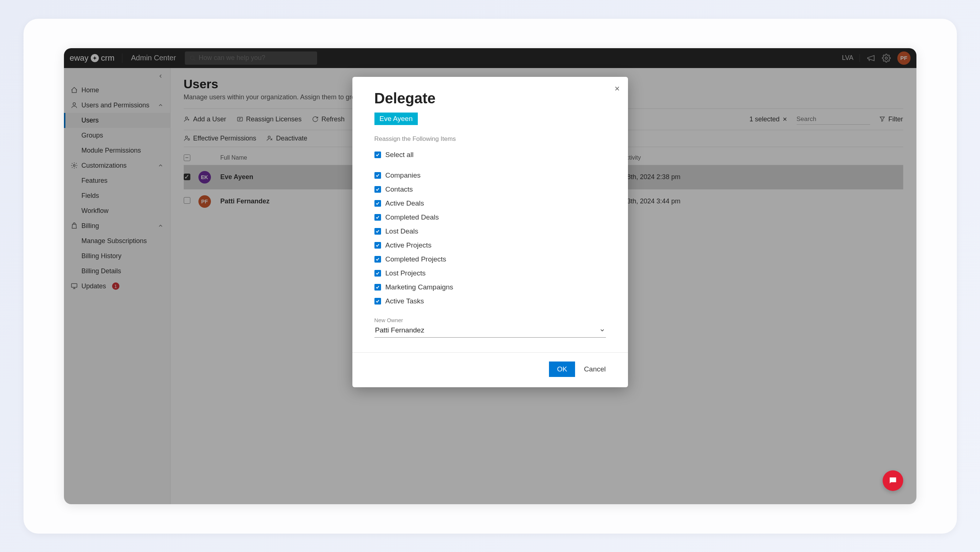 The height and width of the screenshot is (552, 980). Describe the element at coordinates (416, 259) in the screenshot. I see `modal-item-label: Completed Projects` at that location.